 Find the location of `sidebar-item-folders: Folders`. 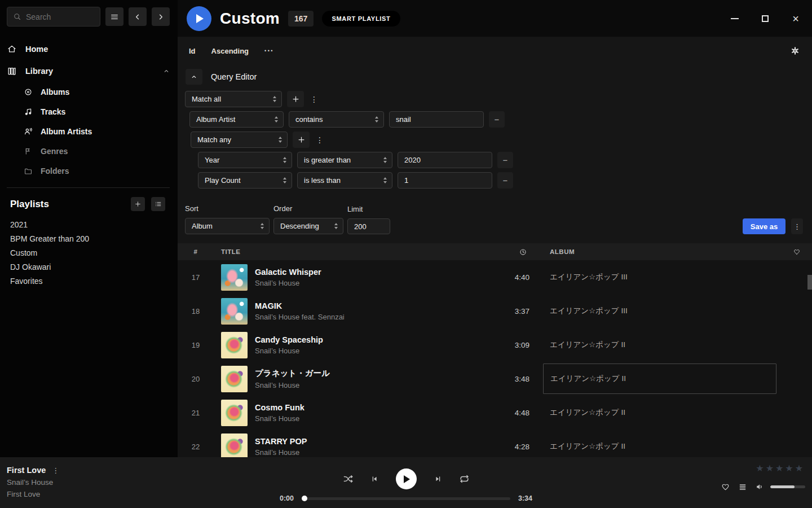

sidebar-item-folders: Folders is located at coordinates (97, 170).